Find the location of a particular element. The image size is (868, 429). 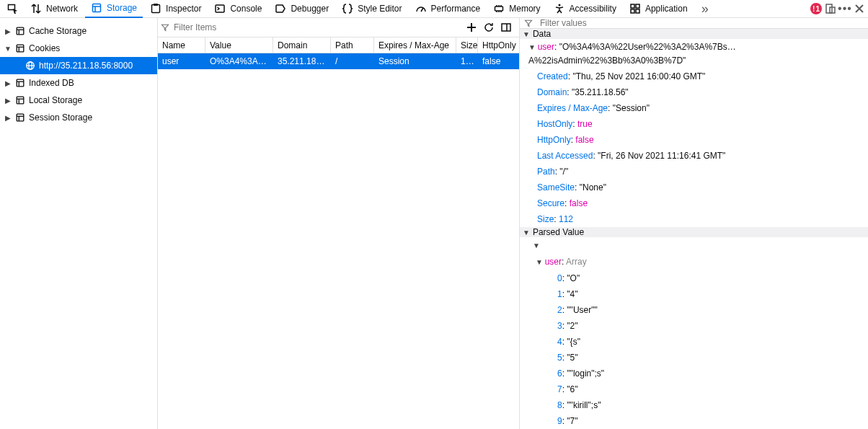

cell-size: 112 is located at coordinates (467, 61).